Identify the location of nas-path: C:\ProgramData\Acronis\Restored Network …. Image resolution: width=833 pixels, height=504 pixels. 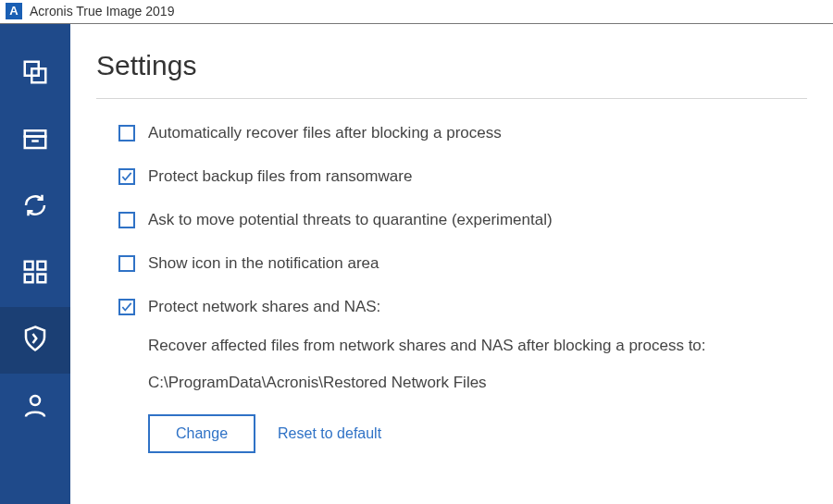
(478, 383).